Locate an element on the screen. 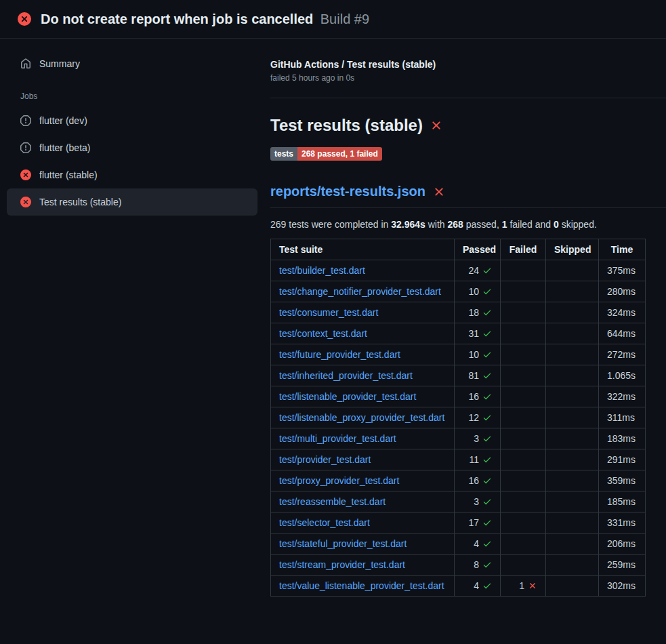 This screenshot has width=666, height=644. passed-count: 24 is located at coordinates (474, 270).